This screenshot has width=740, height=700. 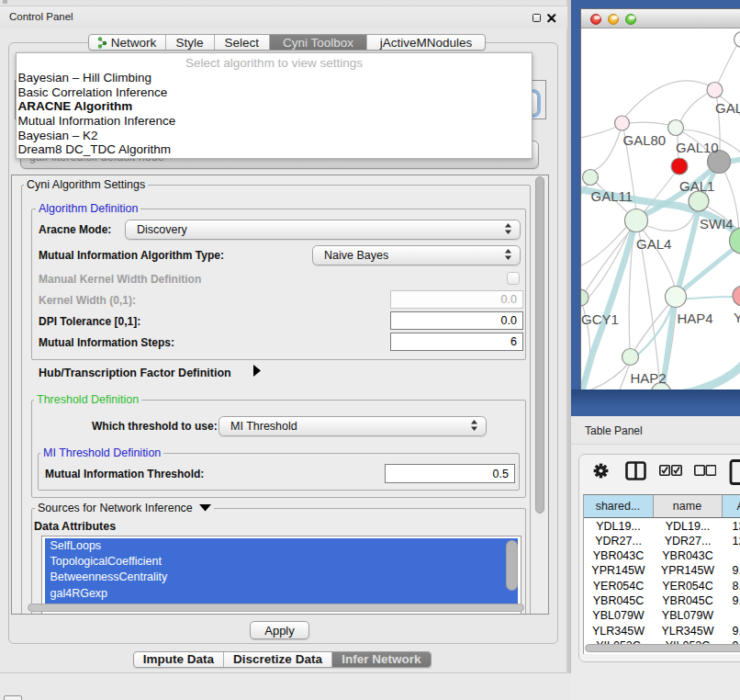 I want to click on settings-vscrollbar-thumb, so click(x=540, y=345).